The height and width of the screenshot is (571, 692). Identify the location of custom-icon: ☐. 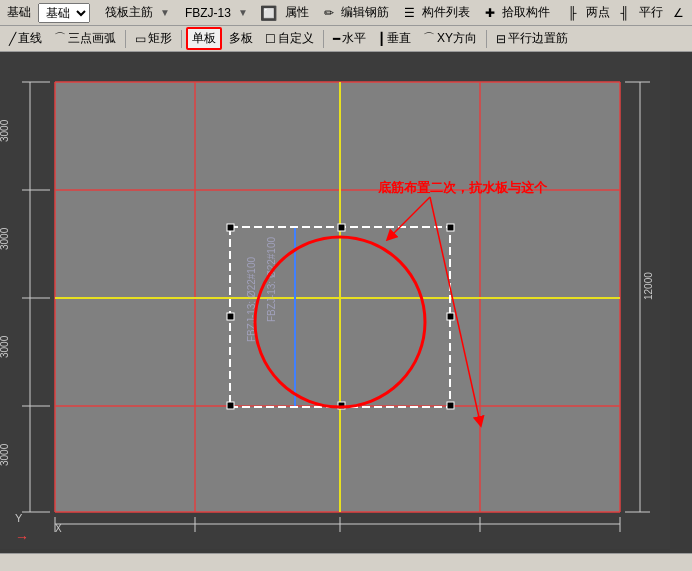
(270, 39).